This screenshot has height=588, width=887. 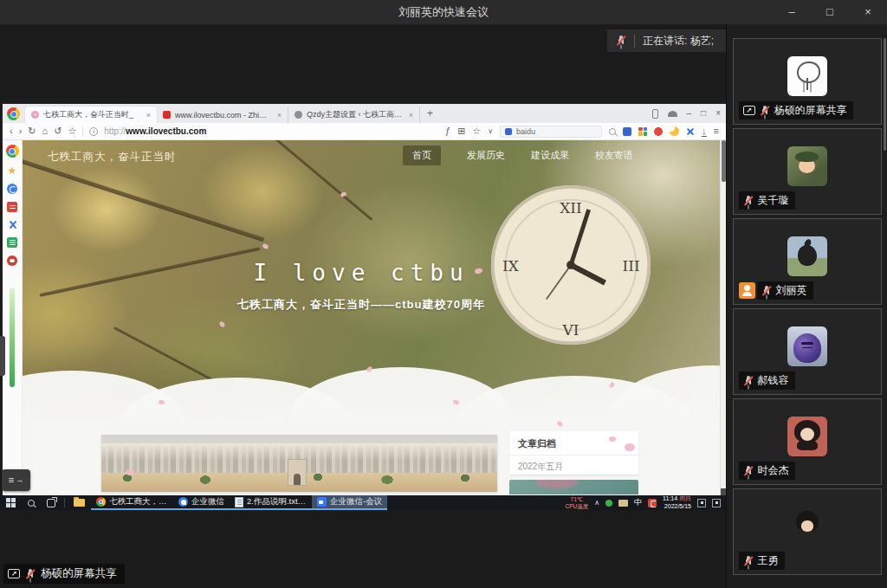 I want to click on search-icon, so click(x=612, y=132).